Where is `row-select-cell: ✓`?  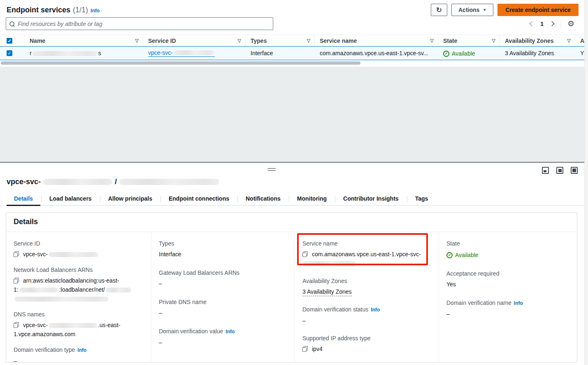
row-select-cell: ✓ is located at coordinates (12, 53).